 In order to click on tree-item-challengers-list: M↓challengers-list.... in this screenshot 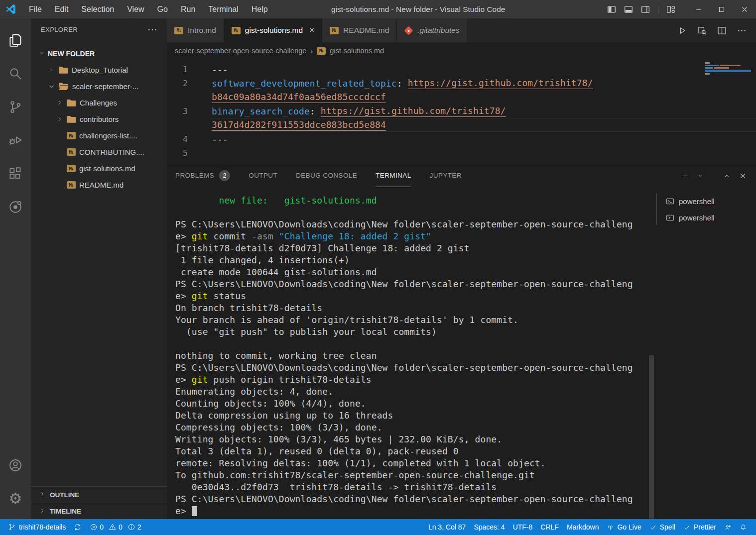, I will do `click(99, 135)`.